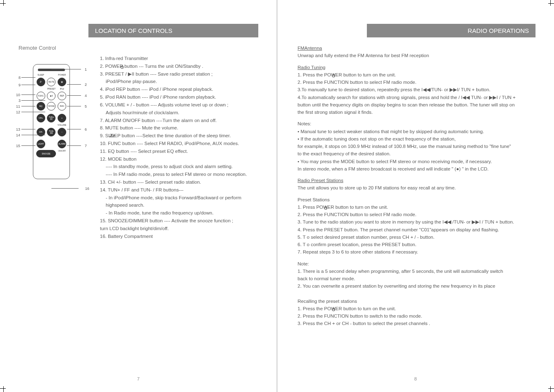 This screenshot has height=392, width=554. Describe the element at coordinates (86, 106) in the screenshot. I see `callout-5: 5` at that location.